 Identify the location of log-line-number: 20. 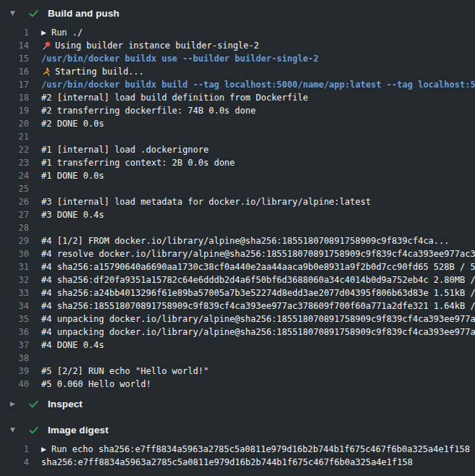
(14, 124).